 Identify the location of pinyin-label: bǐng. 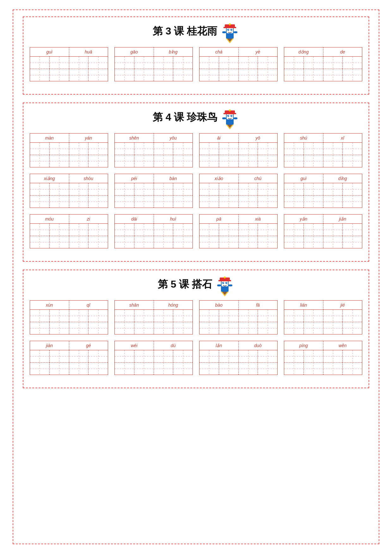
(173, 52).